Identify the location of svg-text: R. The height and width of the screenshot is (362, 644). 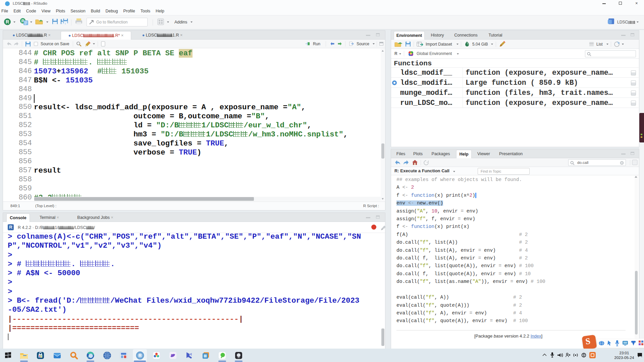
(140, 356).